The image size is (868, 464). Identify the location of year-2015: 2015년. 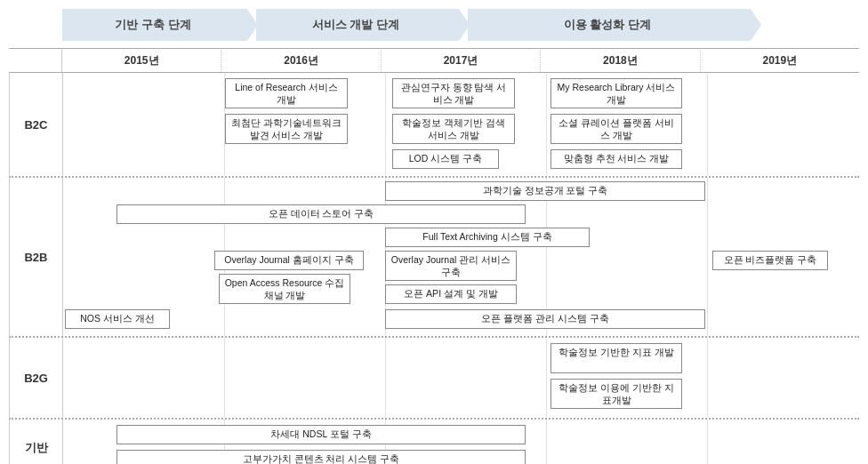
(142, 60).